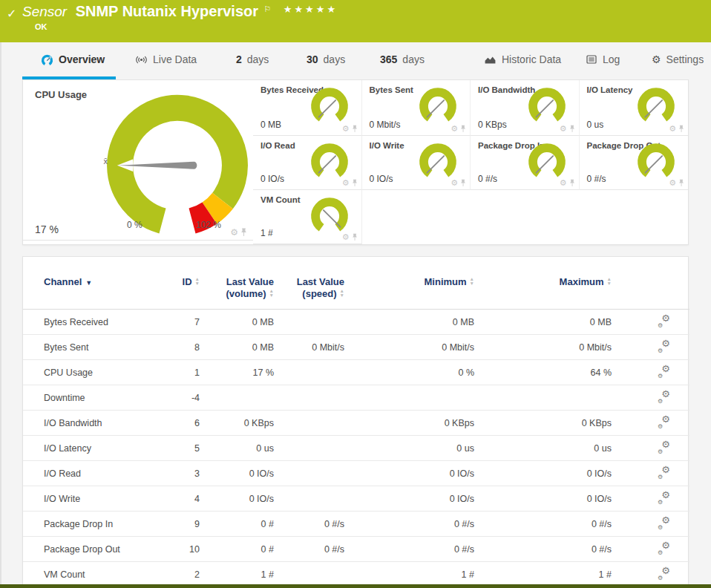  What do you see at coordinates (603, 59) in the screenshot?
I see `tab-log: Log` at bounding box center [603, 59].